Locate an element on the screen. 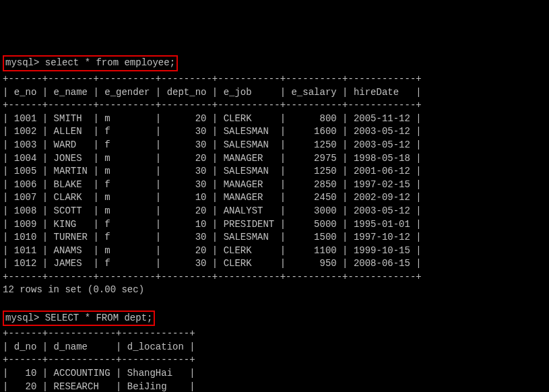 The width and height of the screenshot is (549, 392). table-row: | 1011 | ANAMS | m | 20 | CLERK | 1100 |… is located at coordinates (275, 251).